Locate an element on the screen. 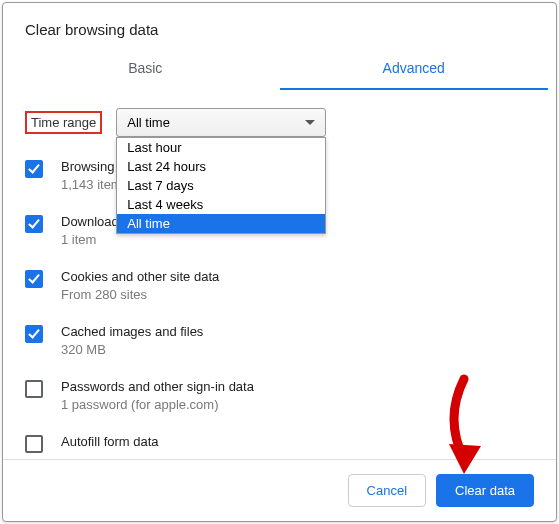 The height and width of the screenshot is (524, 559). select-display: All time is located at coordinates (221, 122).